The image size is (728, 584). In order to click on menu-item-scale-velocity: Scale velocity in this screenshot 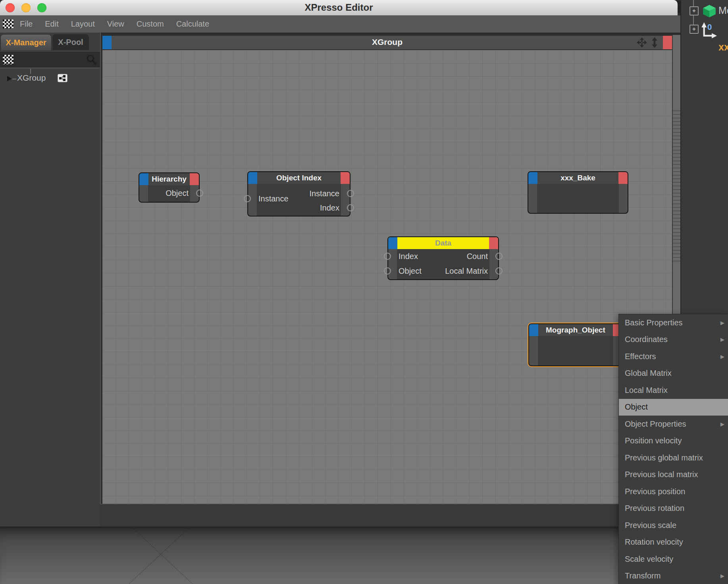, I will do `click(673, 559)`.